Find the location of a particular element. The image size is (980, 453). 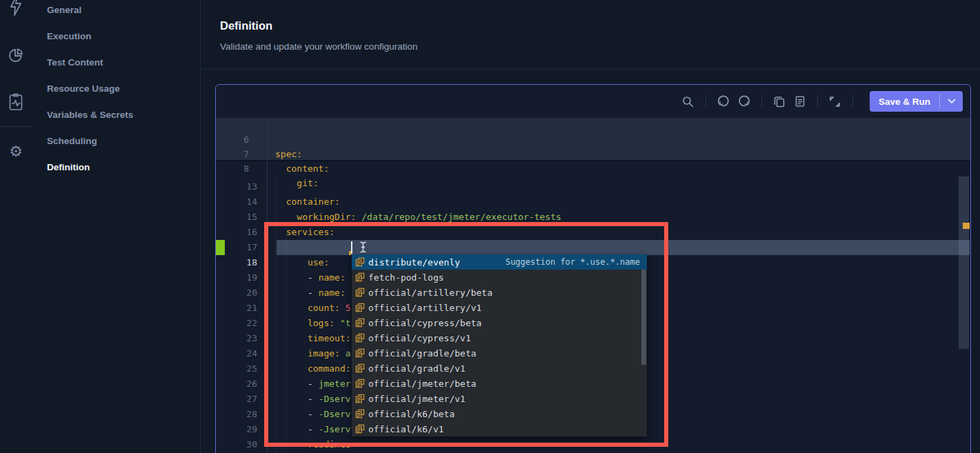

redo-icon is located at coordinates (744, 101).